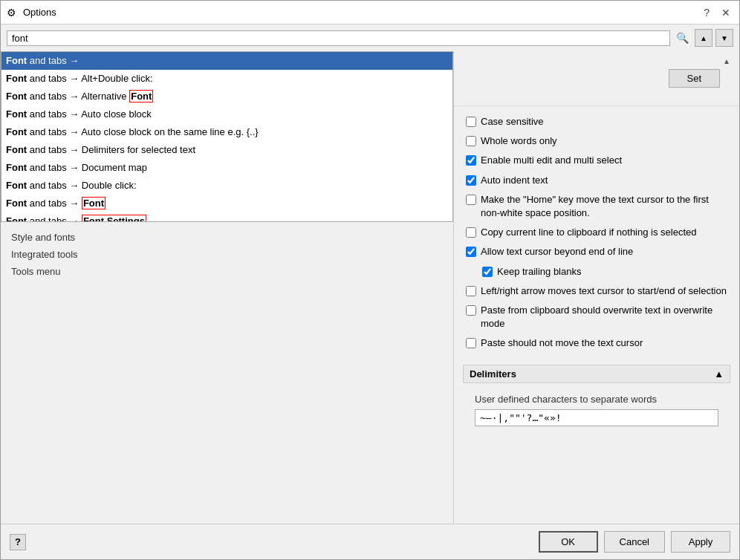 The width and height of the screenshot is (740, 560). I want to click on result-item-5: Font and tabs → Delimiters for selected …, so click(227, 150).